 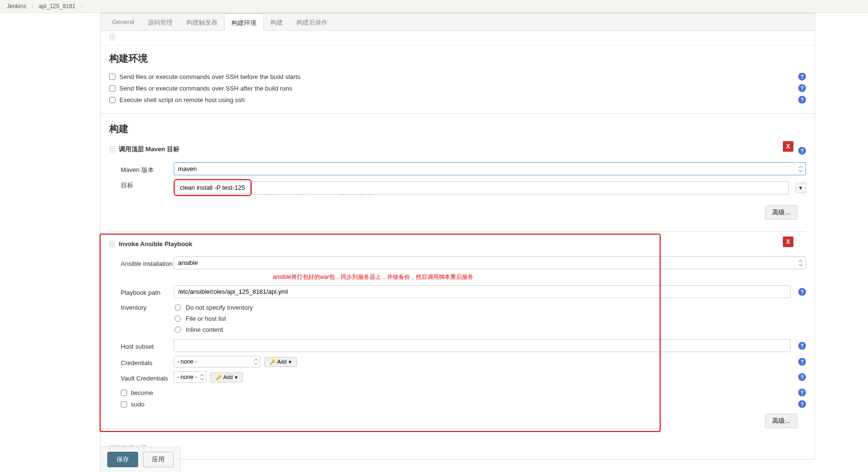 What do you see at coordinates (206, 319) in the screenshot?
I see `inventory-file-label: File or host list` at bounding box center [206, 319].